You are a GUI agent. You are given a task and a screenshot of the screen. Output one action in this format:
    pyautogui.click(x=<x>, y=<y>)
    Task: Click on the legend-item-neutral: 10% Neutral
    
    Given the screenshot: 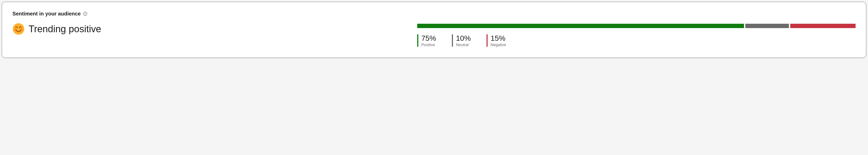 What is the action you would take?
    pyautogui.click(x=461, y=40)
    